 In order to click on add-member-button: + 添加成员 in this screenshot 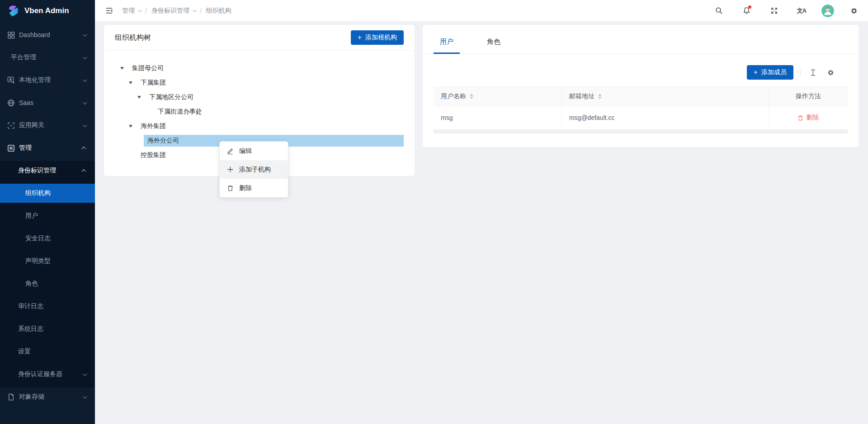, I will do `click(770, 72)`.